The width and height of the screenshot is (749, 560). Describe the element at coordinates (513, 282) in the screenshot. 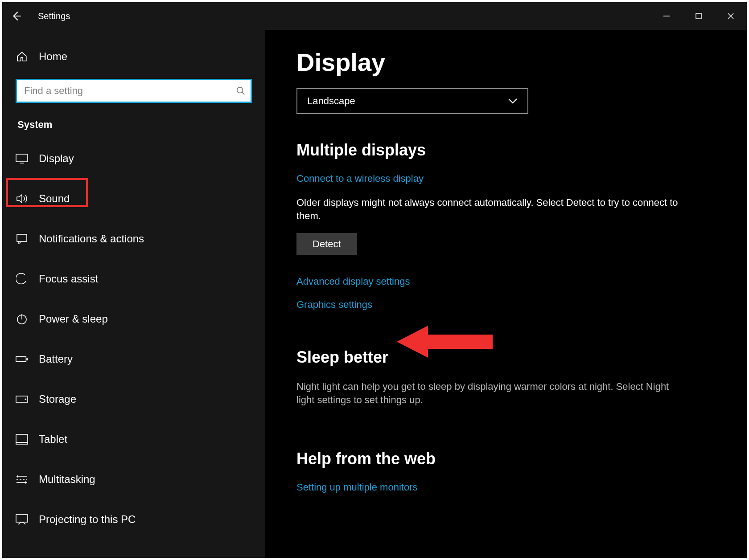

I see `advanced-display-settings-link: Advanced display settings` at that location.